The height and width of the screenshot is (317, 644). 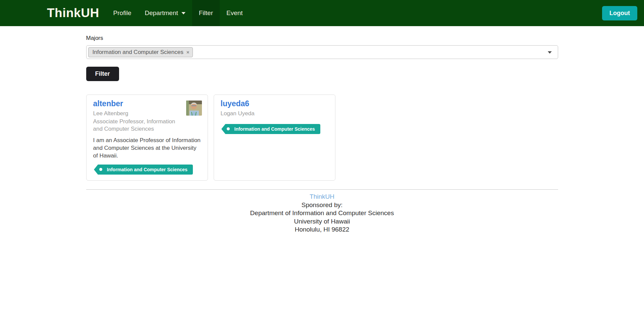 What do you see at coordinates (103, 74) in the screenshot?
I see `filter-submit-button: Filter` at bounding box center [103, 74].